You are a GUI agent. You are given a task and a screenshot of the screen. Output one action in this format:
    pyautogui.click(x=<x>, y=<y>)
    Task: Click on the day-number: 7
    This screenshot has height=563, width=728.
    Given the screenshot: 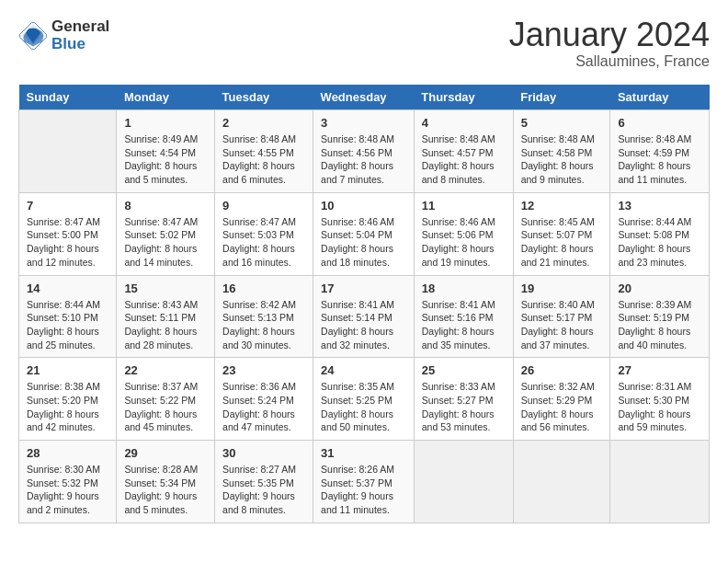 What is the action you would take?
    pyautogui.click(x=68, y=206)
    